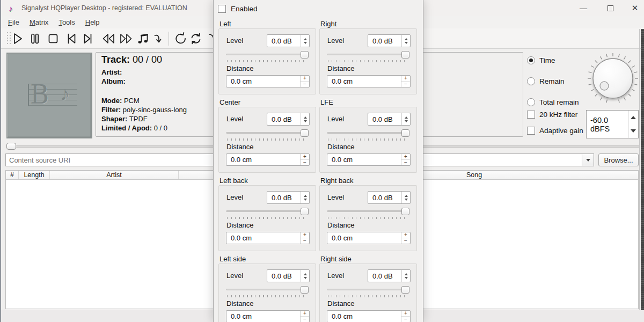 The image size is (644, 322). I want to click on column-number: #, so click(12, 175).